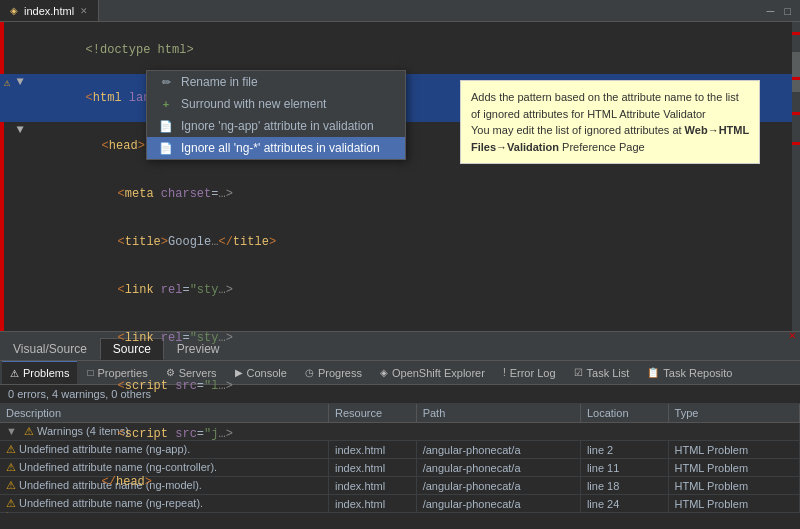 This screenshot has height=529, width=800. What do you see at coordinates (610, 122) in the screenshot?
I see `tooltip-box: Adds the pattern based on the attribute …` at bounding box center [610, 122].